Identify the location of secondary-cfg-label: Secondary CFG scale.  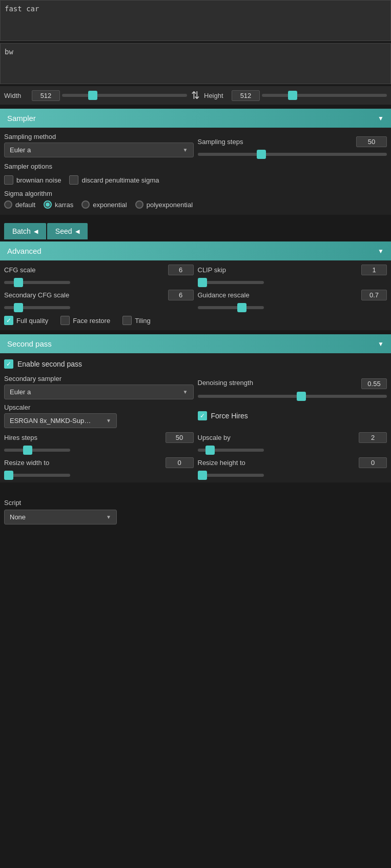
(37, 295).